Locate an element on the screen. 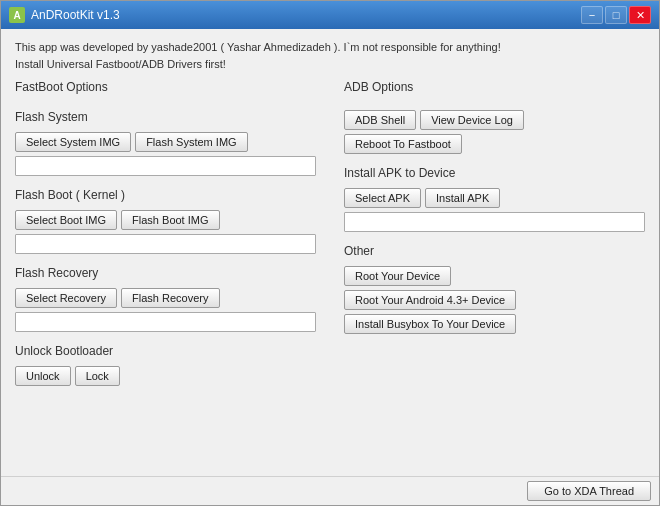 This screenshot has height=506, width=660. select-boot-img-button: Select Boot IMG is located at coordinates (66, 220).